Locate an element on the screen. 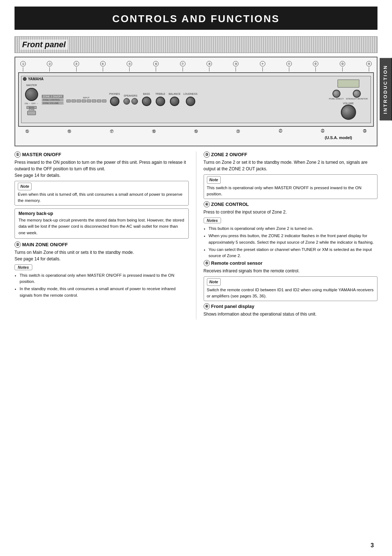  note-label-remote: Note is located at coordinates (214, 282).